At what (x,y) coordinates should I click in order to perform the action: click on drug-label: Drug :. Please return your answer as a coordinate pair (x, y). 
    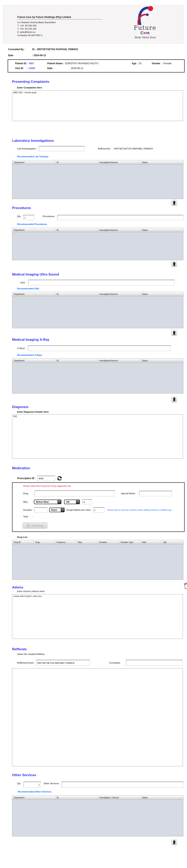
    Looking at the image, I should click on (28, 493).